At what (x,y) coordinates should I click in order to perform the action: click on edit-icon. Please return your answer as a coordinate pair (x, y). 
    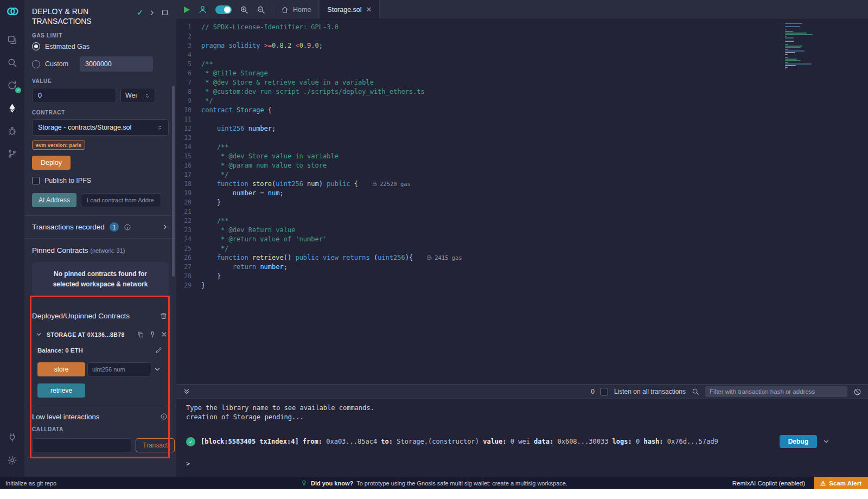
    Looking at the image, I should click on (158, 350).